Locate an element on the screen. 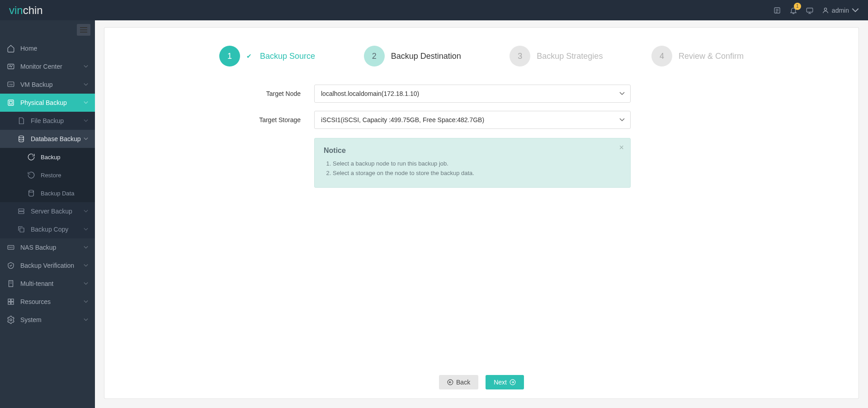  wizard-step-2: 2 Backup Destination is located at coordinates (412, 56).